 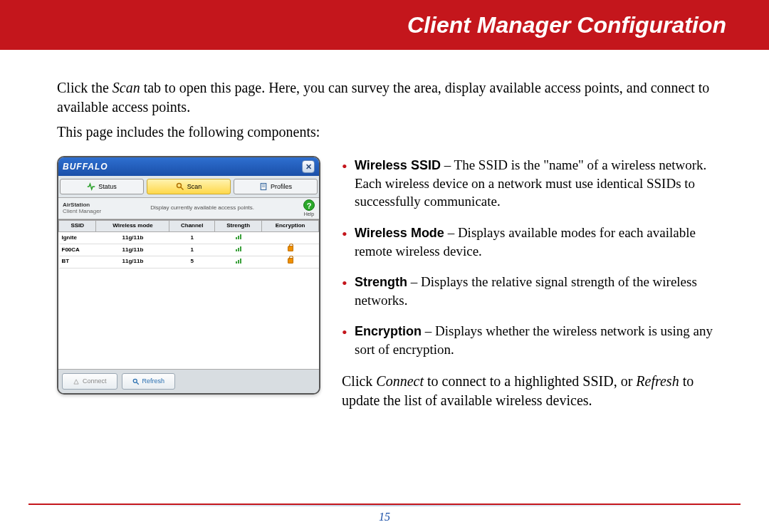 What do you see at coordinates (534, 291) in the screenshot?
I see `list-item: Strength – Displays the relative signal …` at bounding box center [534, 291].